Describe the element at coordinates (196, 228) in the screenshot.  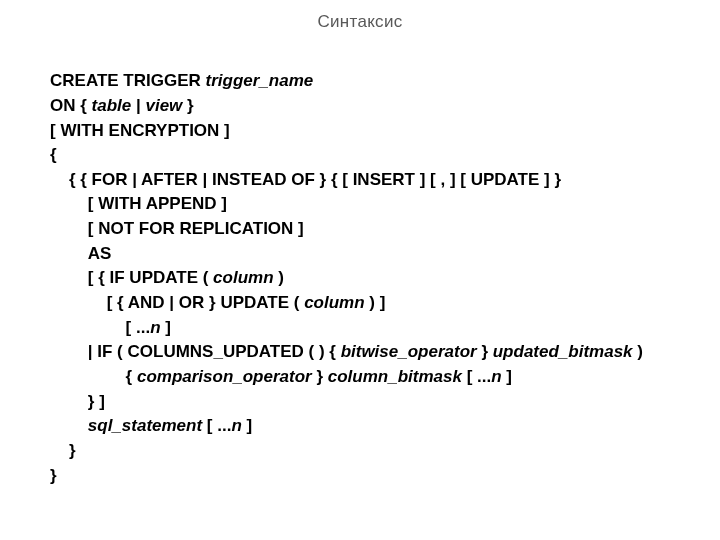
I see `kw-not-replication: [ NOT FOR REPLICATION ]` at that location.